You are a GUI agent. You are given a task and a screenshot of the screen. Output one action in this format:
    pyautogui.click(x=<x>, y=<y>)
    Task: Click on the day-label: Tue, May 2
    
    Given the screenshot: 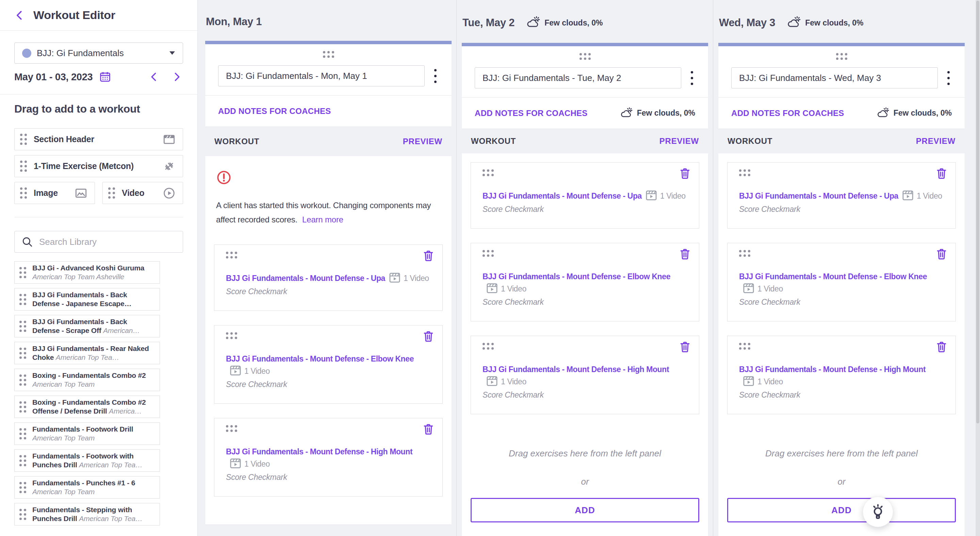 What is the action you would take?
    pyautogui.click(x=488, y=23)
    